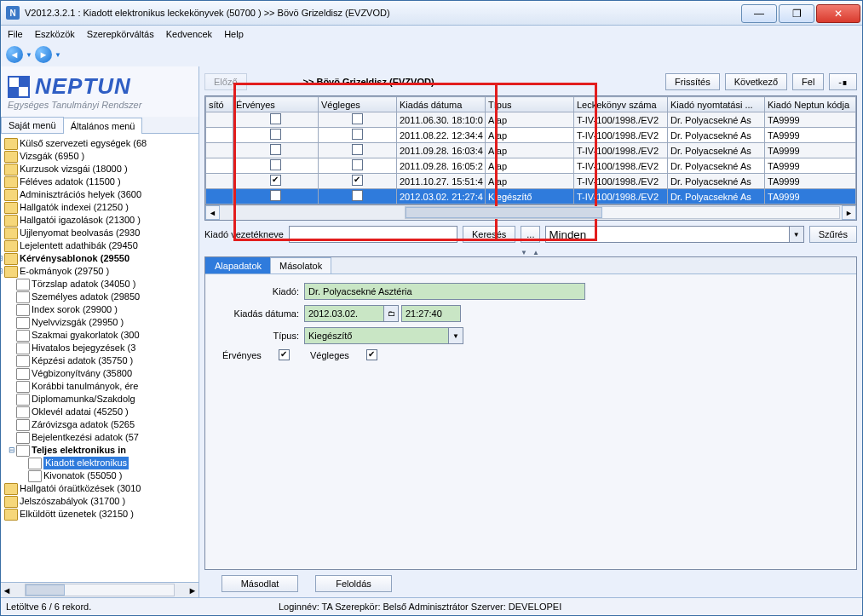  I want to click on tree-item: ⊞Kérvénysablonok (29550, so click(101, 259).